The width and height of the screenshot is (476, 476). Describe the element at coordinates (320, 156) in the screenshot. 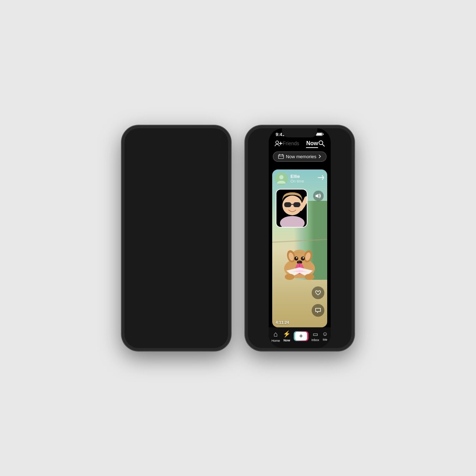

I see `chevron-right-icon` at that location.